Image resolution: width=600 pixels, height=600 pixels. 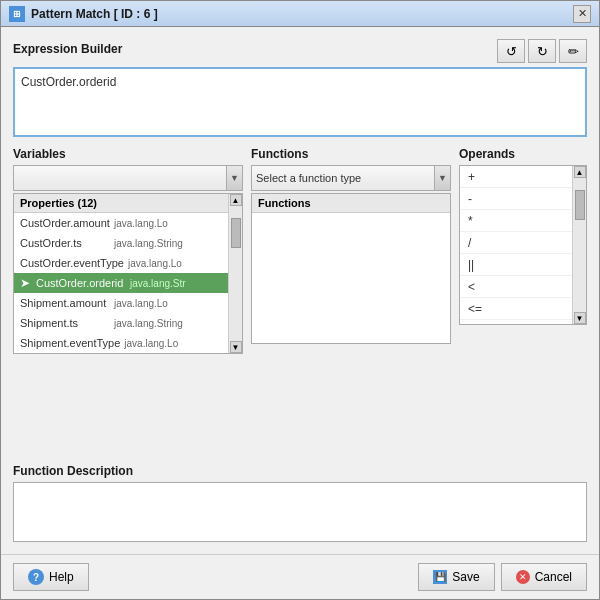 What do you see at coordinates (523, 221) in the screenshot?
I see `operand-item: *` at bounding box center [523, 221].